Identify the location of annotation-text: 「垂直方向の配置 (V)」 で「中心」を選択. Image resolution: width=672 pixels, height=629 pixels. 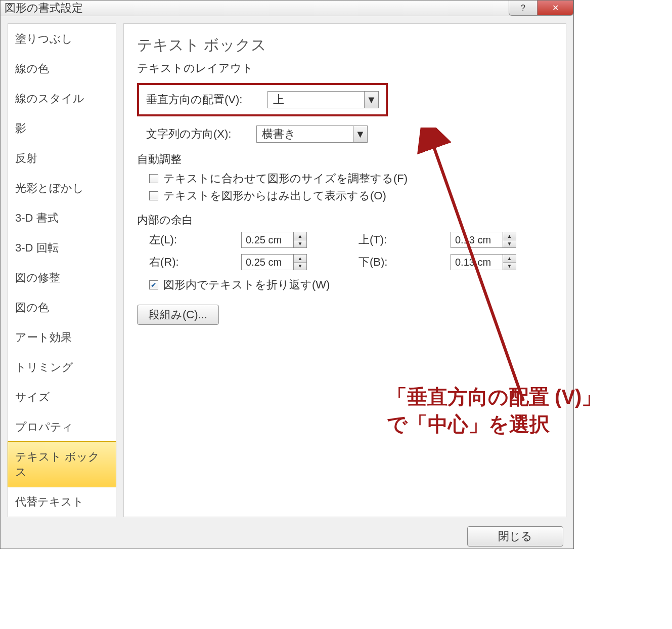
(495, 410).